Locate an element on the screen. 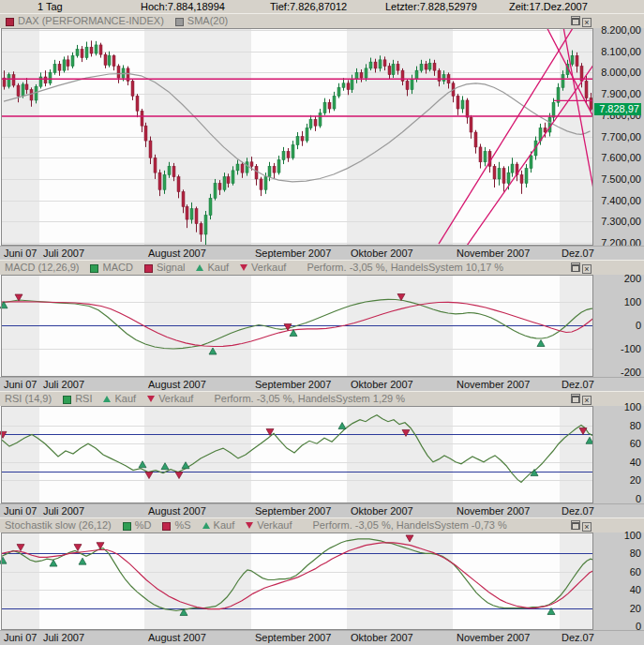 This screenshot has height=645, width=644. sma-20-swatch-icon is located at coordinates (180, 22).